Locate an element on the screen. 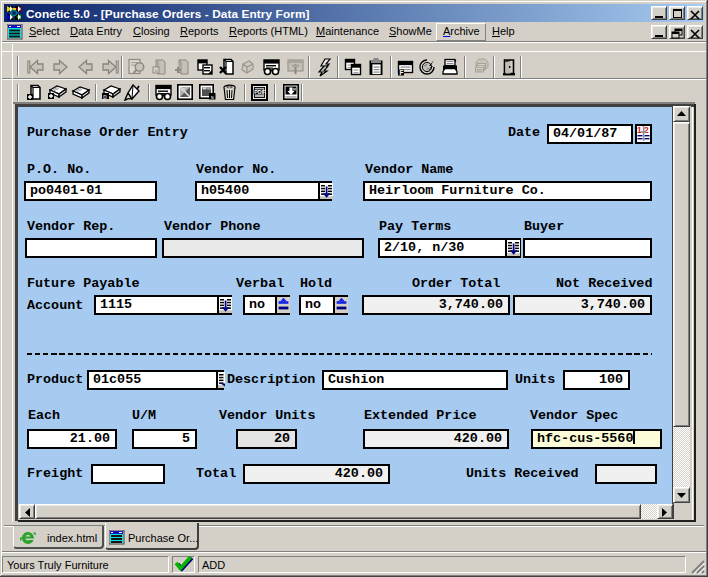 Image resolution: width=708 pixels, height=577 pixels. svg-text: 1 is located at coordinates (640, 130).